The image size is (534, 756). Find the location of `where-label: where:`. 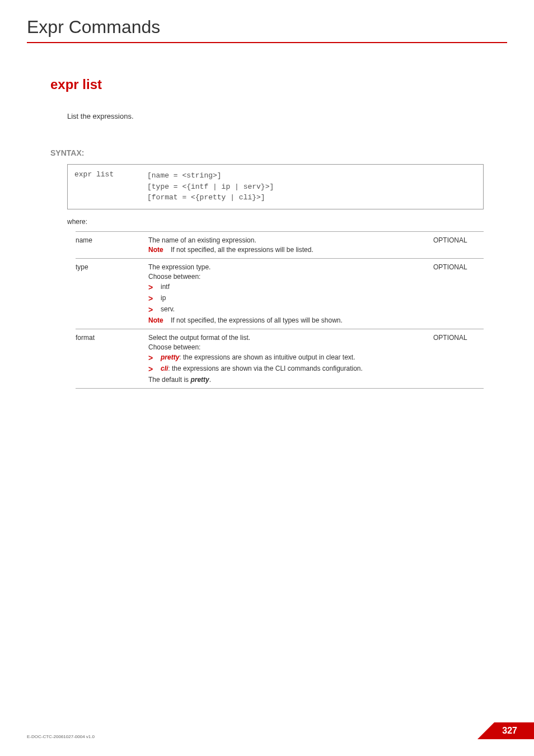

where-label: where: is located at coordinates (275, 222).